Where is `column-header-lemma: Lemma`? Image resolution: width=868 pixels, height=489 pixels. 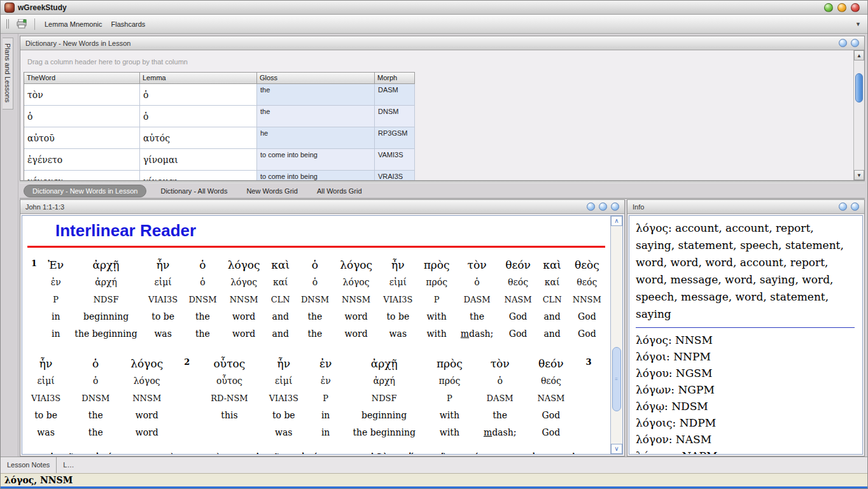
column-header-lemma: Lemma is located at coordinates (199, 78).